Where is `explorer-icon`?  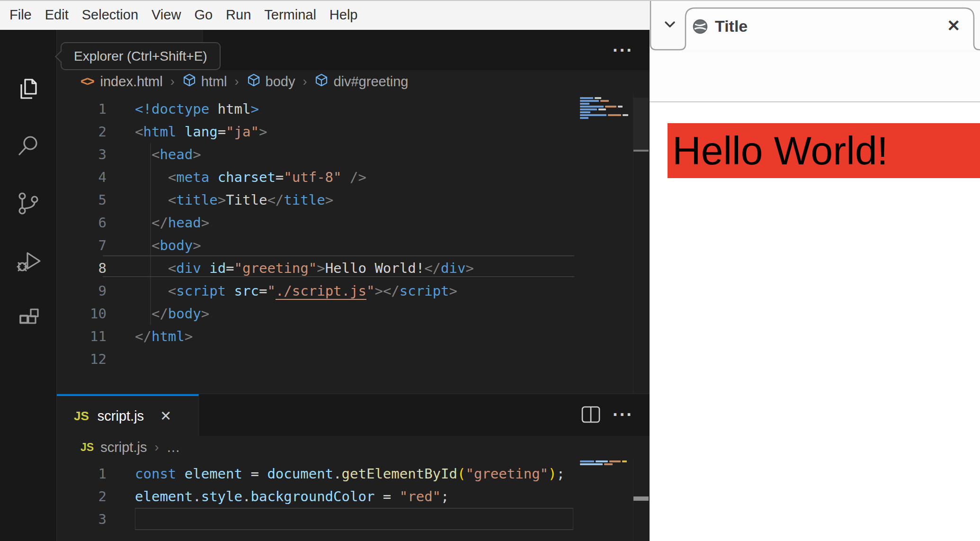
explorer-icon is located at coordinates (28, 89).